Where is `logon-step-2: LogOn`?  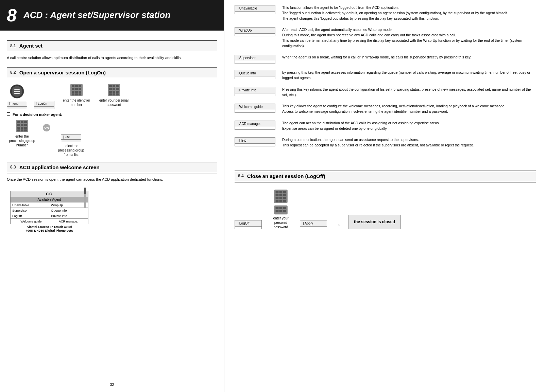
logon-step-2: LogOn is located at coordinates (44, 96).